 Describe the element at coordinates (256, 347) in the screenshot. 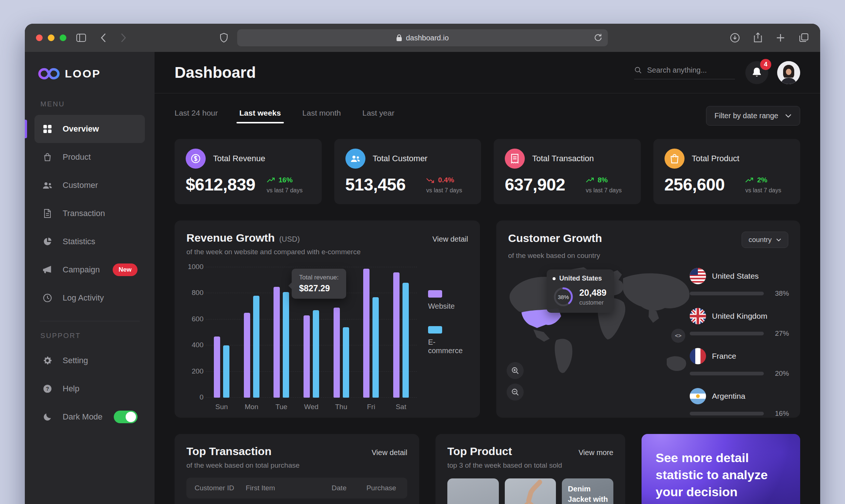

I see `bar-e-commerce-mon` at that location.